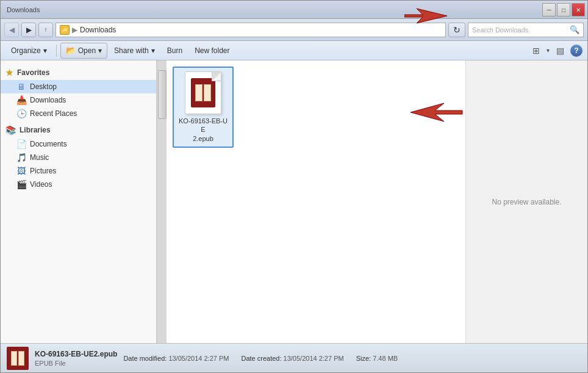 The image size is (588, 373). I want to click on burn-button: Burn, so click(174, 51).